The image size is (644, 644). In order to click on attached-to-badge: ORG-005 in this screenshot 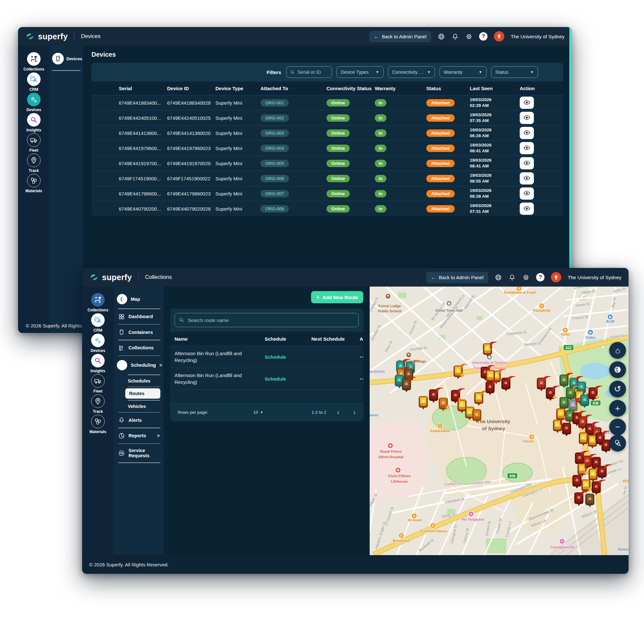, I will do `click(275, 163)`.